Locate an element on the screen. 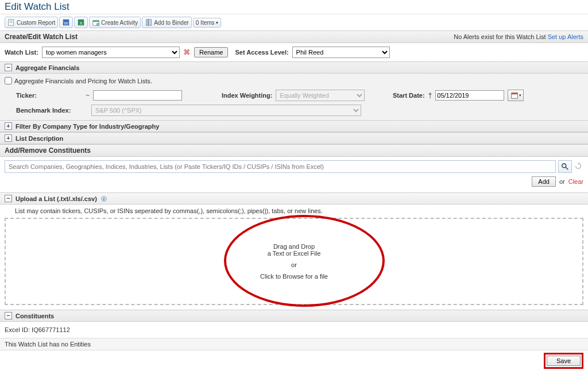 This screenshot has height=370, width=588. report-icon is located at coordinates (11, 22).